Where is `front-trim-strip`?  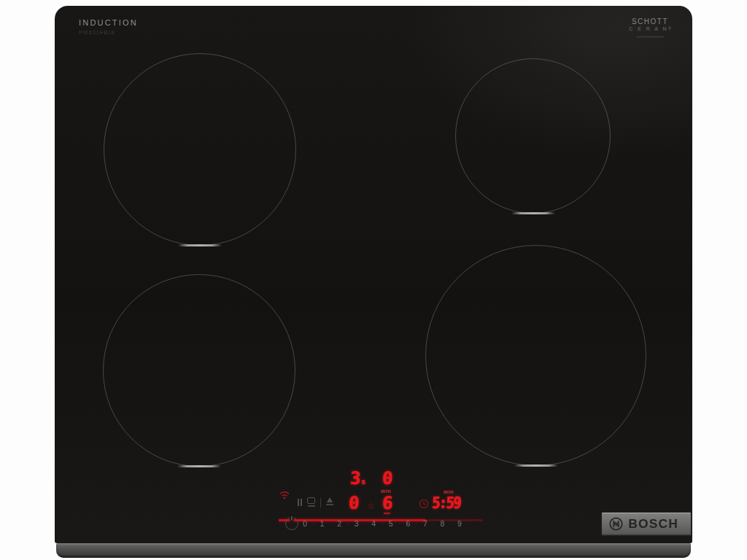 front-trim-strip is located at coordinates (374, 551).